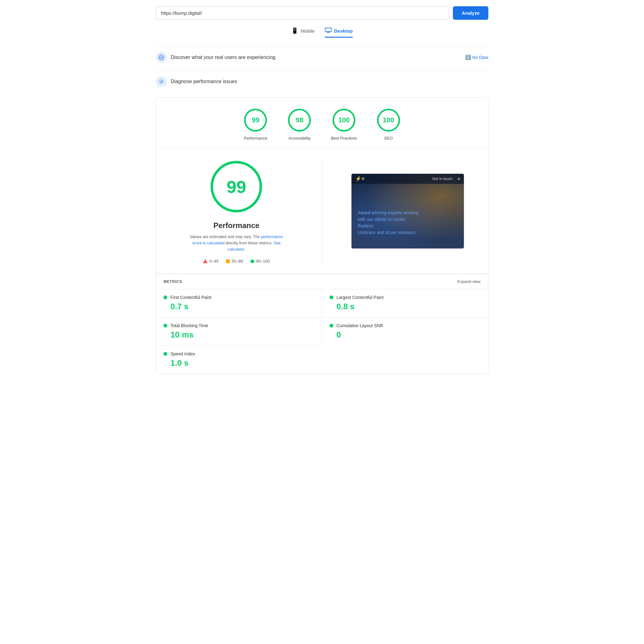  Describe the element at coordinates (322, 123) in the screenshot. I see `score-circles-row: 99 Performance 98 Accessibility` at that location.